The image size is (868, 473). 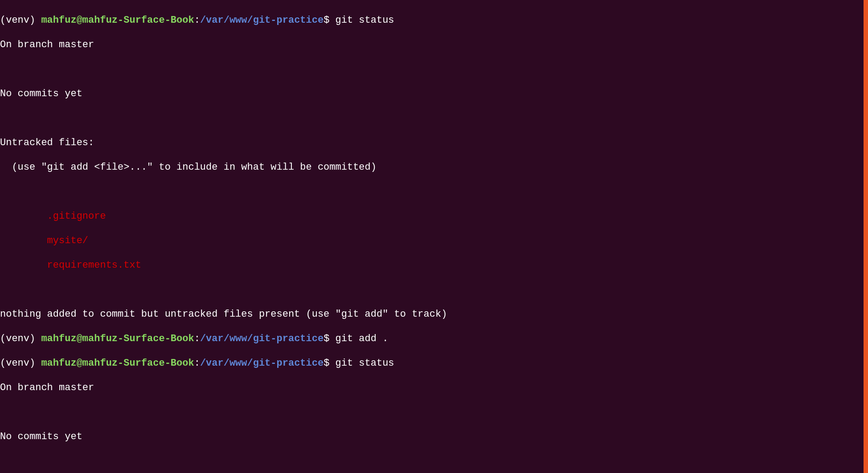 I want to click on prompt-line-3: (venv) mahfuz@mahfuz-Surface-Book:/var/w…, so click(x=434, y=363).